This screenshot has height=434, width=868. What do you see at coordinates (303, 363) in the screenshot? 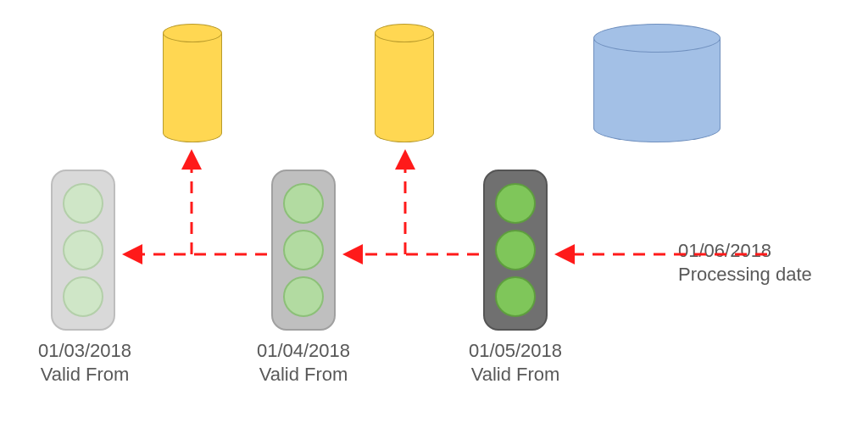
I see `status-light-2-caption: 01/04/2018 Valid From` at bounding box center [303, 363].